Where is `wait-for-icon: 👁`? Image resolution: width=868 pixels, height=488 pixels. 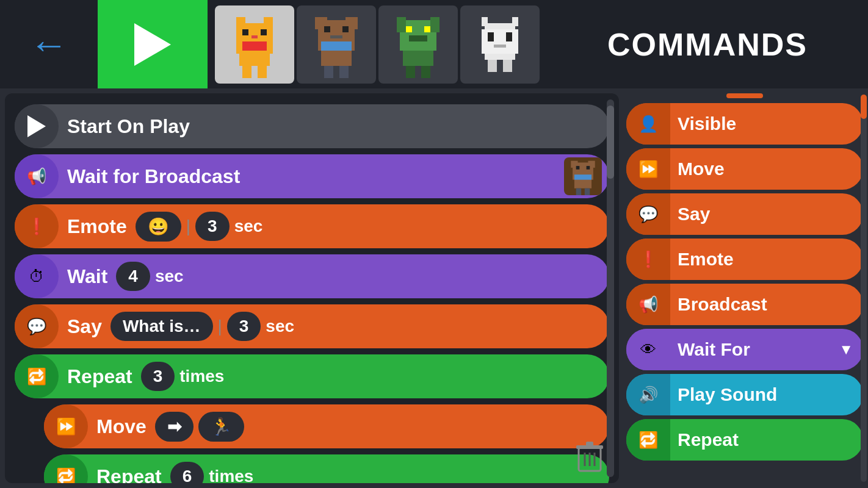
wait-for-icon: 👁 is located at coordinates (648, 350).